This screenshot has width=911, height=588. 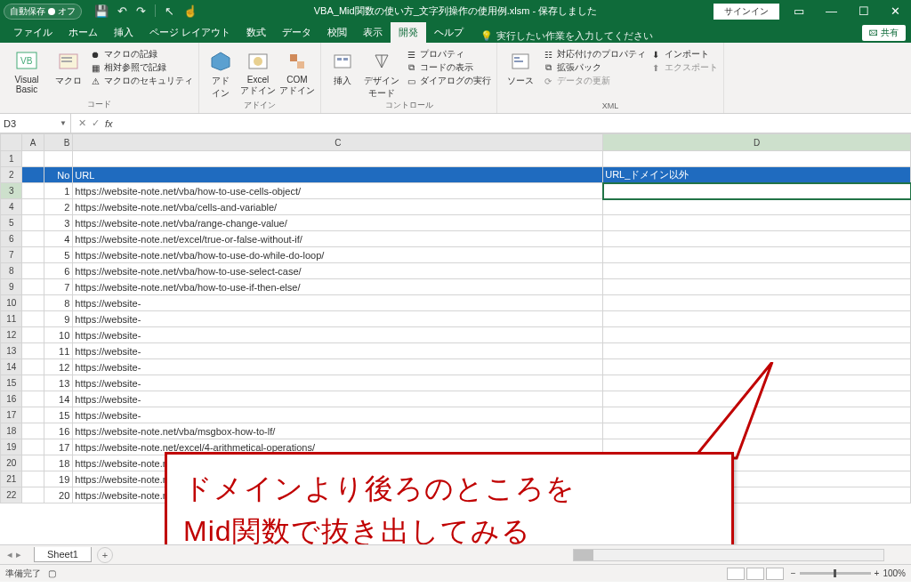 I want to click on enter-formula-icon: ✓, so click(x=96, y=123).